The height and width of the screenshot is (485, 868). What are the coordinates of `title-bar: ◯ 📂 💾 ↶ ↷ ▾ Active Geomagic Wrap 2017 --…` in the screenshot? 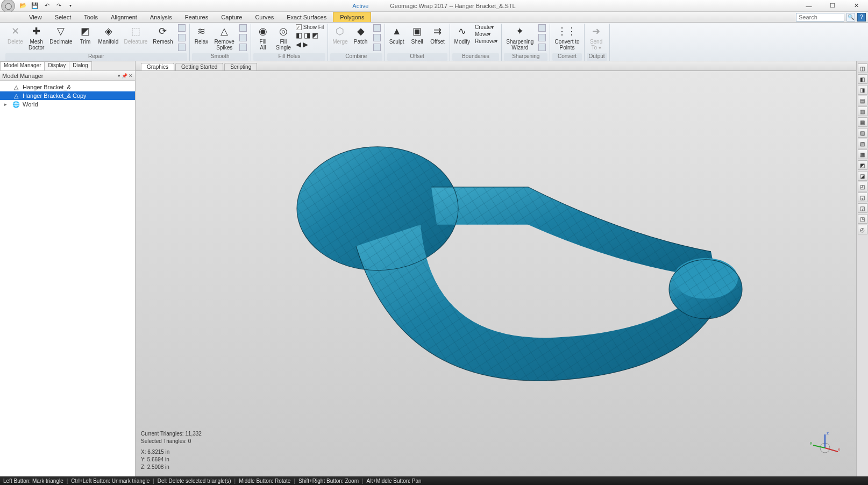 It's located at (434, 6).